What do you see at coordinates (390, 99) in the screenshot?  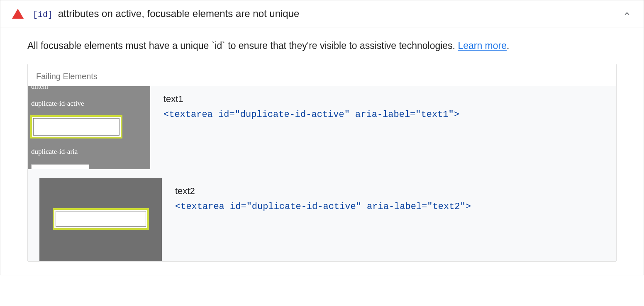 I see `element-accessible-name: text1` at bounding box center [390, 99].